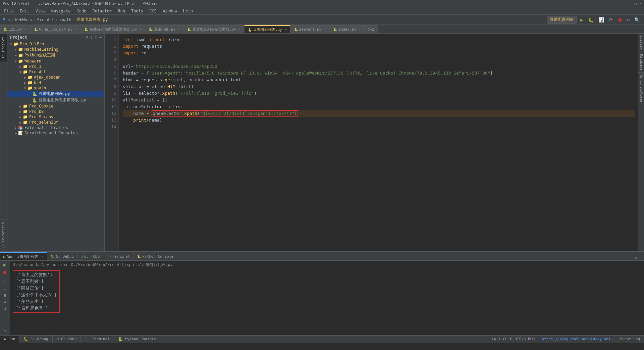 Image resolution: width=644 pixels, height=350 pixels. What do you see at coordinates (56, 67) in the screenshot?
I see `tree-item-pro1: ▶ 📁 Pro_1` at bounding box center [56, 67].